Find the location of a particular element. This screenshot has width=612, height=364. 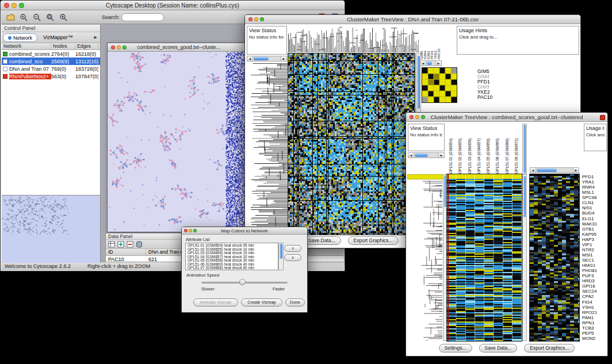

zoom-fit-icon is located at coordinates (50, 17).